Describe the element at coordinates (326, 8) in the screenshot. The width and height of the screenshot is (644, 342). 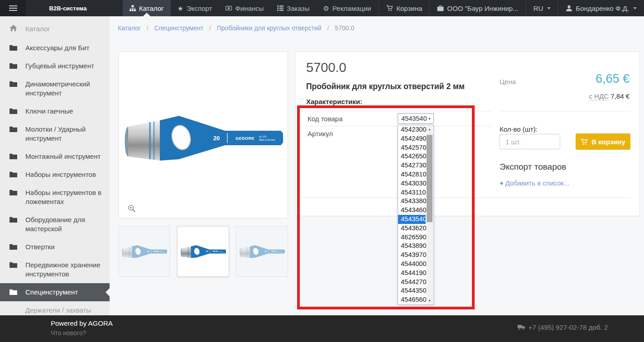
I see `gear-icon: ⚙` at that location.